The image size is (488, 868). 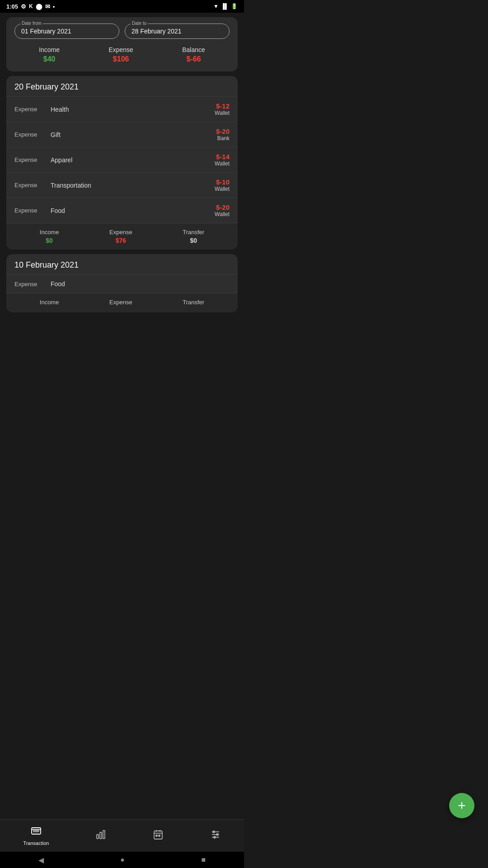 What do you see at coordinates (222, 160) in the screenshot?
I see `tx-amount-block: $-14 Wallet` at bounding box center [222, 160].